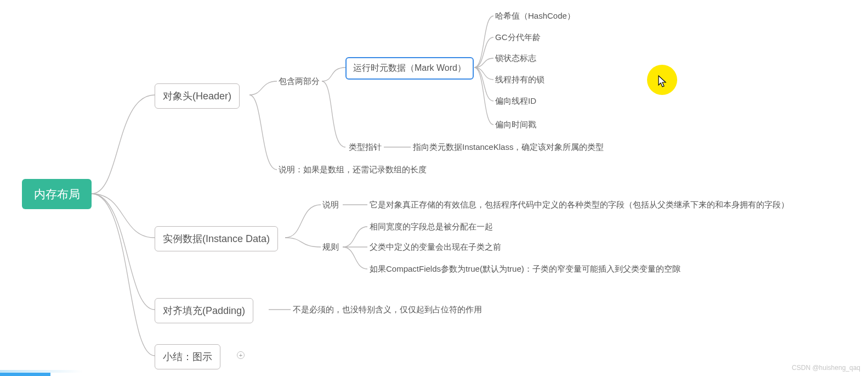 This screenshot has width=868, height=376. What do you see at coordinates (365, 147) in the screenshot?
I see `node-type-pointer: 类型指针` at bounding box center [365, 147].